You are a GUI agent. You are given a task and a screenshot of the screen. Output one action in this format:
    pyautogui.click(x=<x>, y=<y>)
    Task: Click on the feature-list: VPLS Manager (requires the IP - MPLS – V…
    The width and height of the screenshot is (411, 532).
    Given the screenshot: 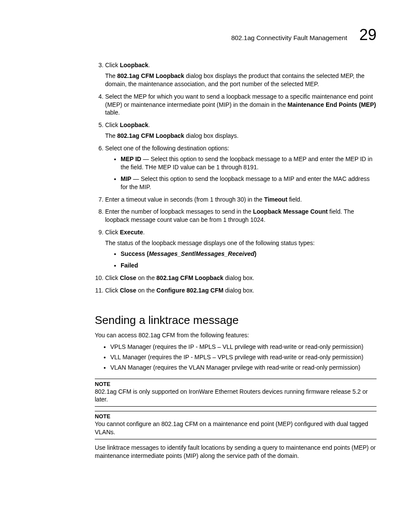 What is the action you would take?
    pyautogui.click(x=236, y=358)
    